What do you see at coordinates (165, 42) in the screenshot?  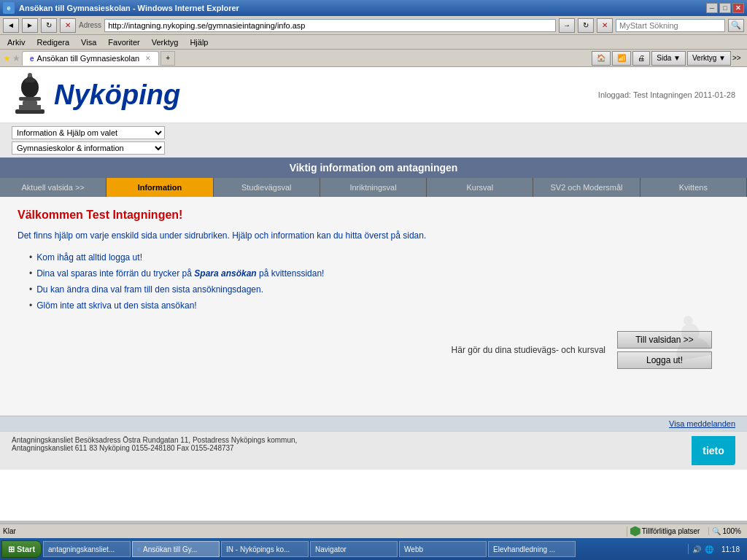 I see `menu-verktyg: Verktyg` at bounding box center [165, 42].